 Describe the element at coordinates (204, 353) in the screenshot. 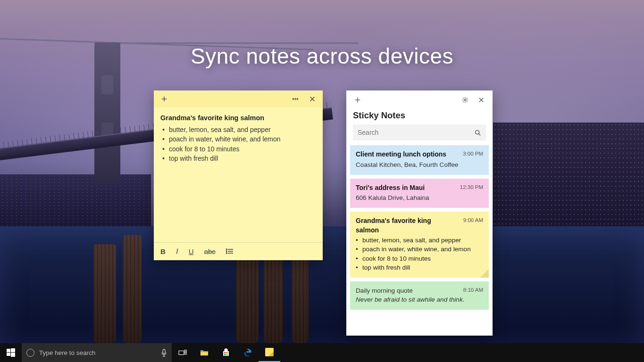

I see `folder-icon` at that location.